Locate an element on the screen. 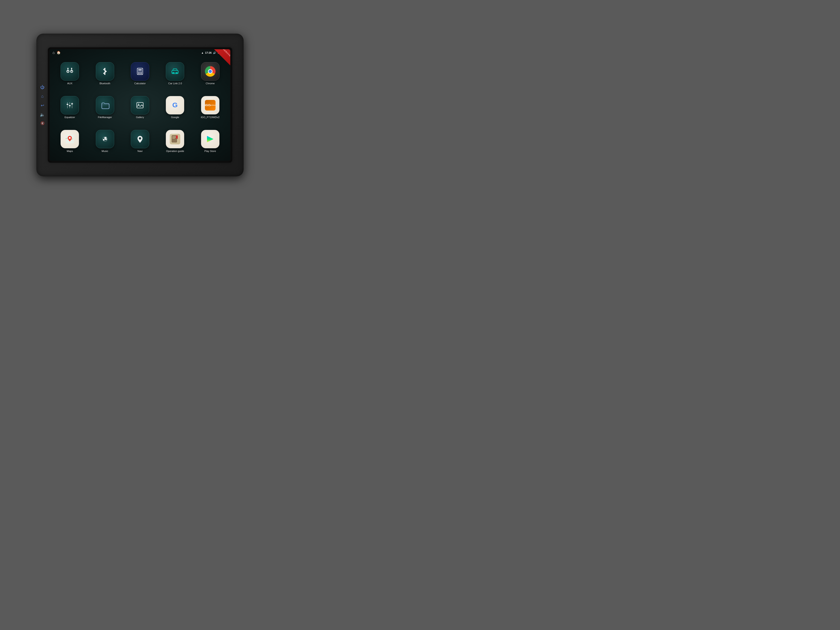 The image size is (840, 630). navi-icon is located at coordinates (140, 139).